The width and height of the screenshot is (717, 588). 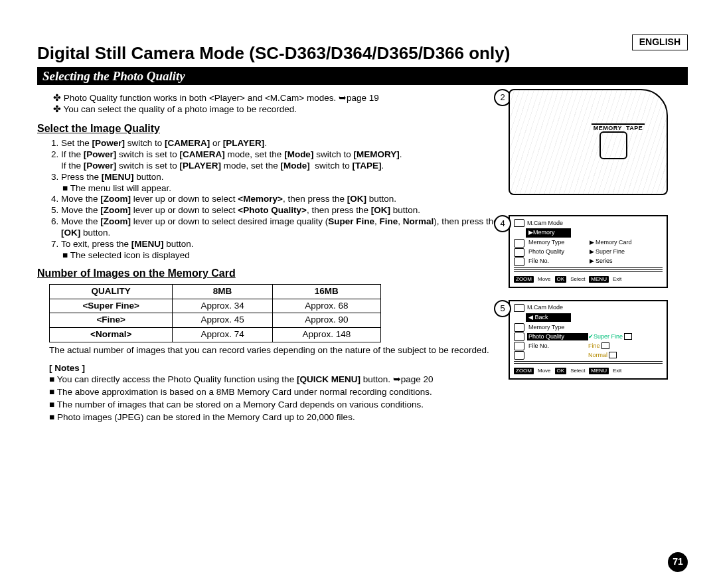 I want to click on table-header: 16MB, so click(x=327, y=291).